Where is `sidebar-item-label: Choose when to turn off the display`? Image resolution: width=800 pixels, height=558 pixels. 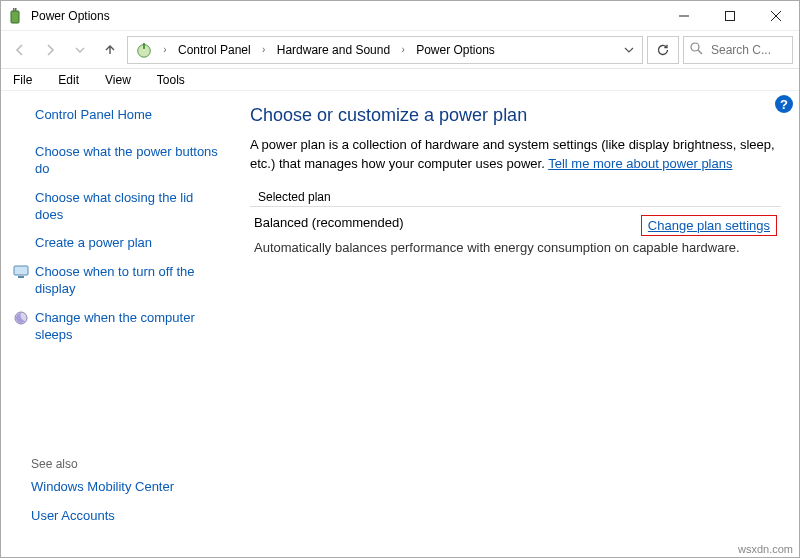
sidebar-item-label: Choose when to turn off the display is located at coordinates (128, 281).